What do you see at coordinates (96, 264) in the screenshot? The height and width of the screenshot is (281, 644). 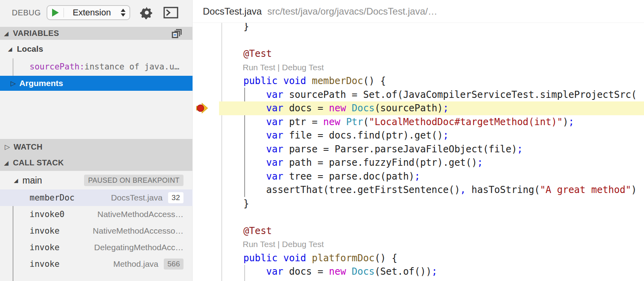 I see `stack-frame-invoke: invokeMethod.java566` at bounding box center [96, 264].